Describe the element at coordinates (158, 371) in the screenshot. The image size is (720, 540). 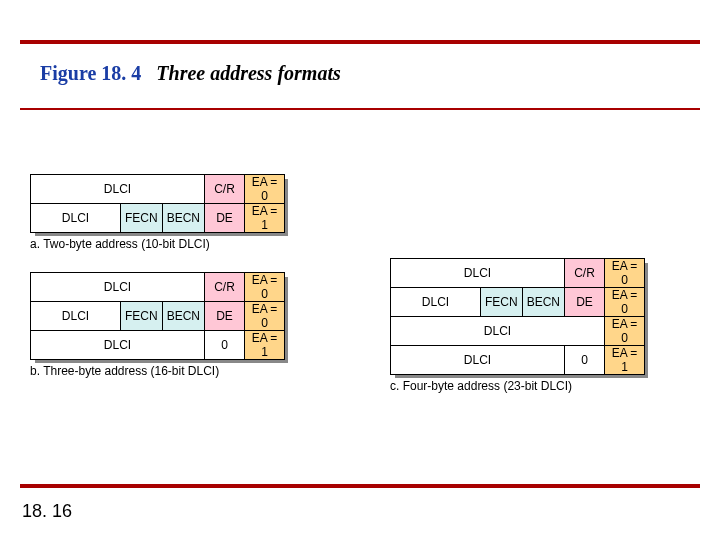
I see `caption-b: b. Three-byte address (16-bit DLCI)` at that location.